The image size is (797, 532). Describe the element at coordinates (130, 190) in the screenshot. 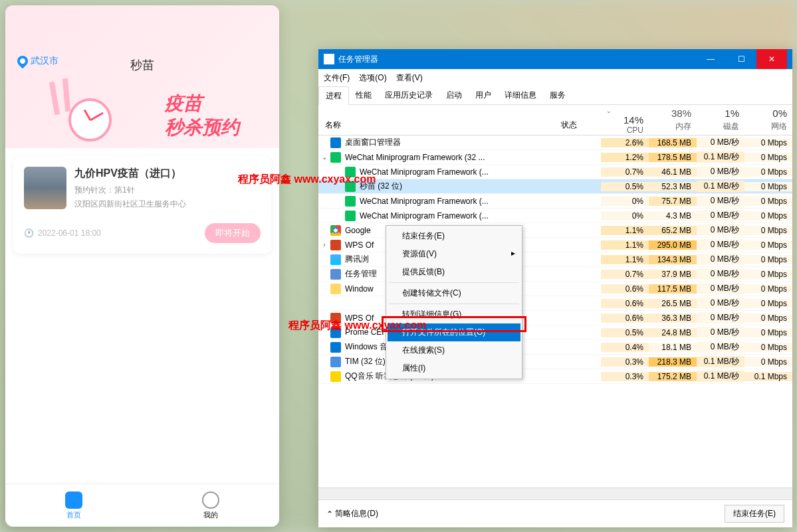

I see `vaccine-dose: 预约针次：第1针` at that location.